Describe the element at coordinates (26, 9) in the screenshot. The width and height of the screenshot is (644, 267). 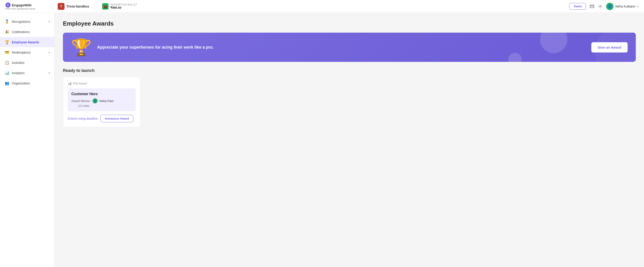
I see `app-subtitle: Part of the springworks family` at that location.